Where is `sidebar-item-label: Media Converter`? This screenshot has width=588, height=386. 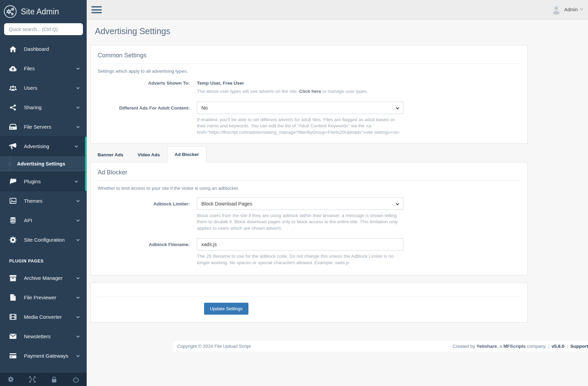
sidebar-item-label: Media Converter is located at coordinates (43, 317).